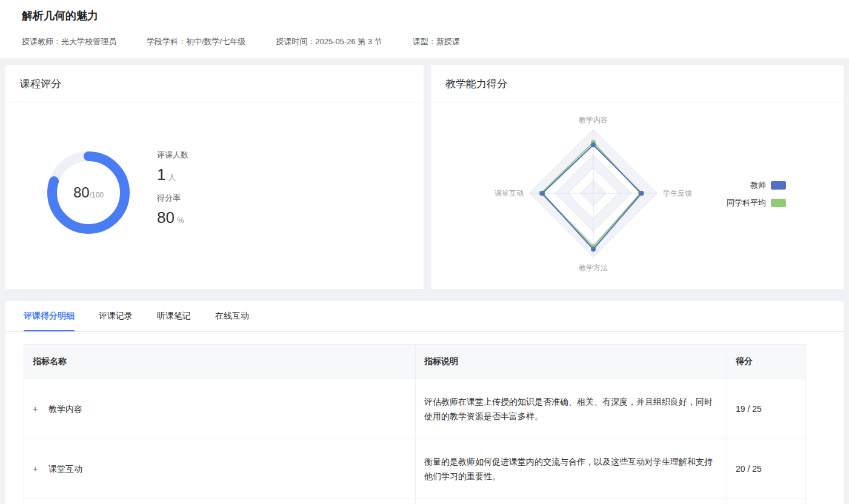 This screenshot has width=849, height=504. I want to click on table-header-row: 指标名称指标说明得分, so click(415, 362).